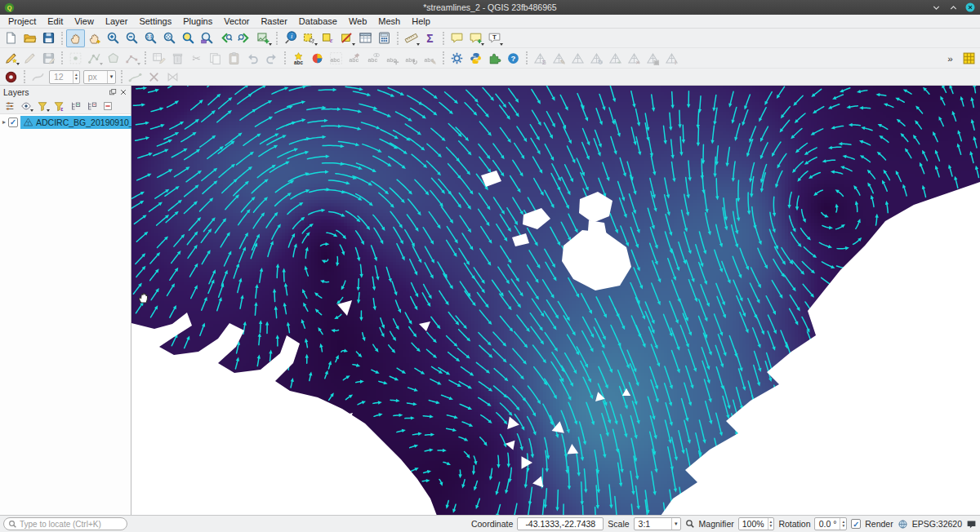  What do you see at coordinates (154, 77) in the screenshot?
I see `digitize-remove-button` at bounding box center [154, 77].